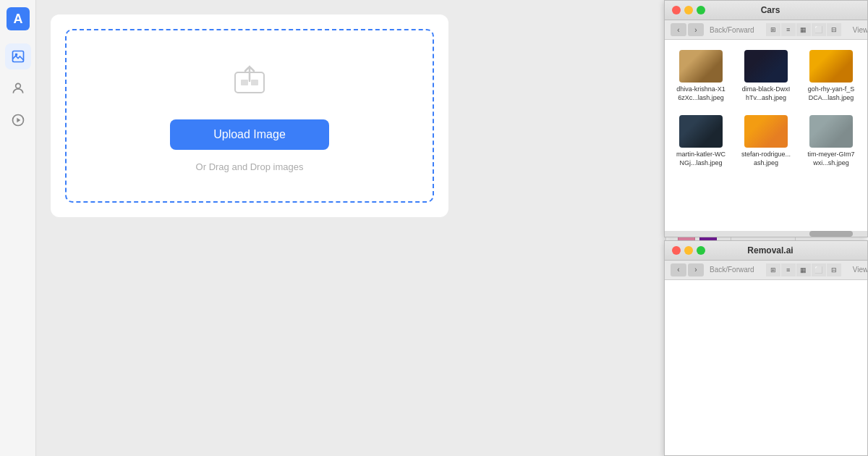 This screenshot has width=868, height=456. Describe the element at coordinates (831, 234) in the screenshot. I see `finder-scrollbar-thumb-cars` at that location.